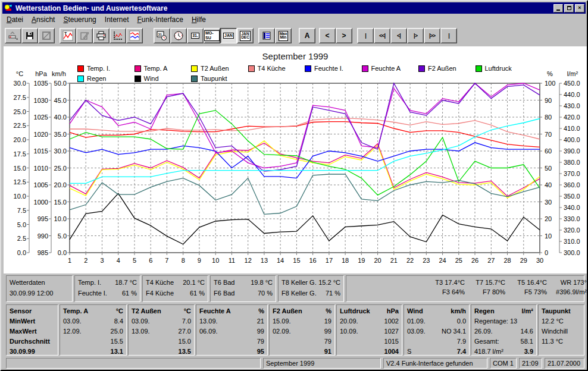 Image resolution: width=588 pixels, height=371 pixels. What do you see at coordinates (21, 225) in the screenshot?
I see `svg-text: 5.0` at bounding box center [21, 225].